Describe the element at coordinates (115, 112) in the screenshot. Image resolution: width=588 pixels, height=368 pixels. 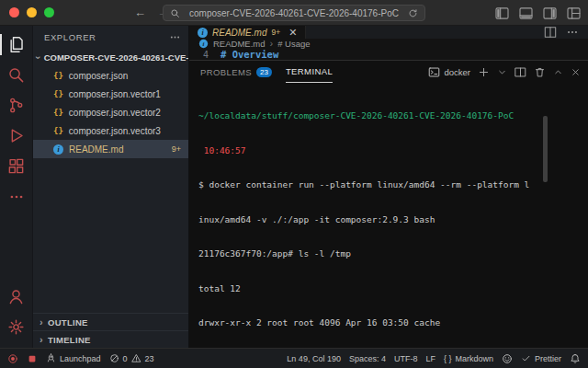
I see `file-label: composer.json.vector2` at that location.